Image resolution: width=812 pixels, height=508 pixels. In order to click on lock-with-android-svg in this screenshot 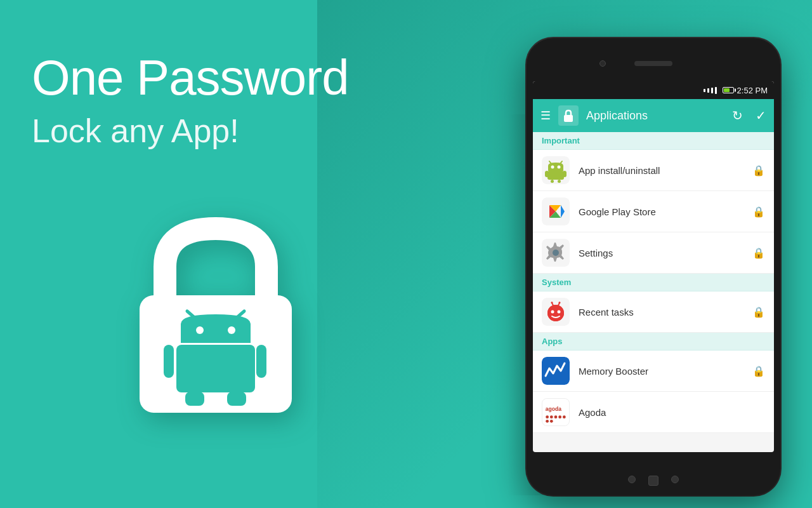, I will do `click(216, 314)`.